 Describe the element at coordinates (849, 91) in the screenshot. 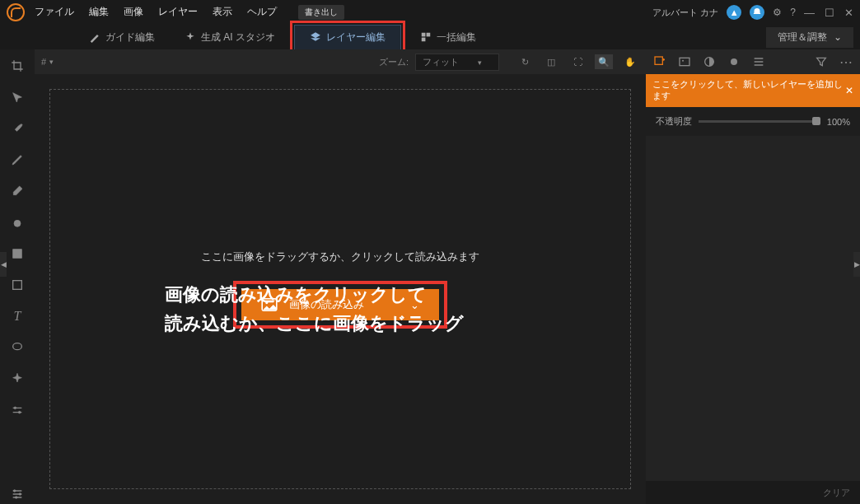

I see `tooltip-close-icon: ✕` at that location.